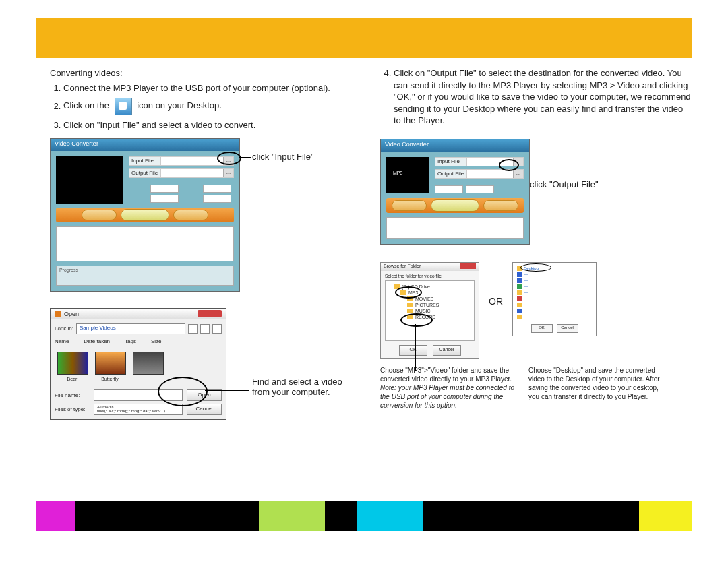  Describe the element at coordinates (145, 145) in the screenshot. I see `vc-titlebar: Video Converter` at that location.